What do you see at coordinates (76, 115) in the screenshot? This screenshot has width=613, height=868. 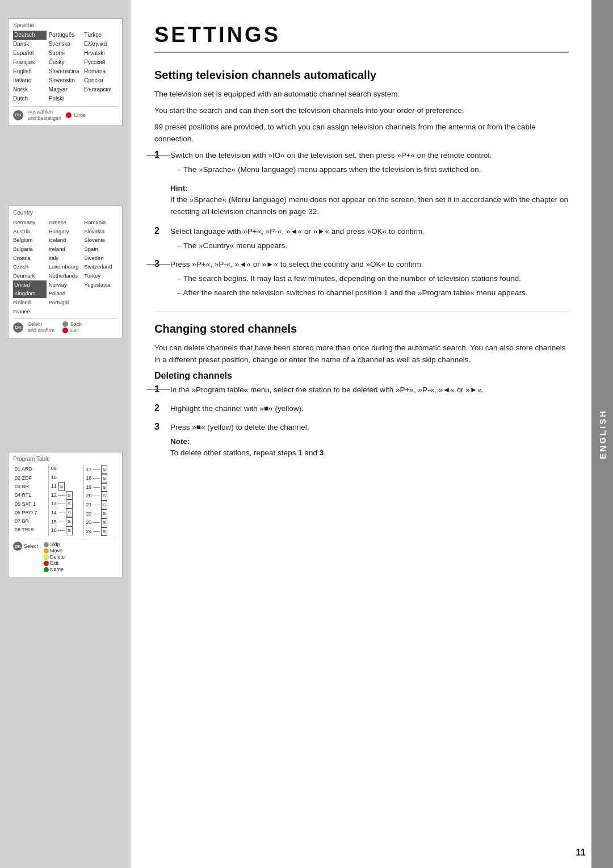 I see `ende-button: Ende` at bounding box center [76, 115].